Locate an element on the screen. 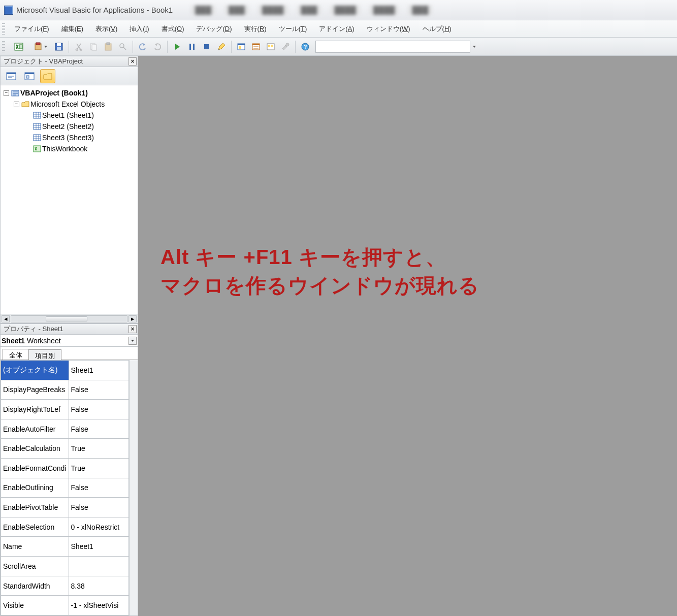 The height and width of the screenshot is (616, 677). property-name: Name is located at coordinates (35, 546).